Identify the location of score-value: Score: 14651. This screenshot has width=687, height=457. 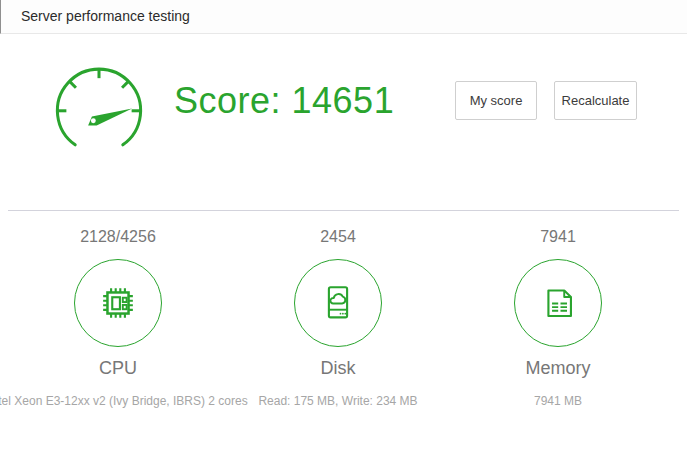
(284, 101).